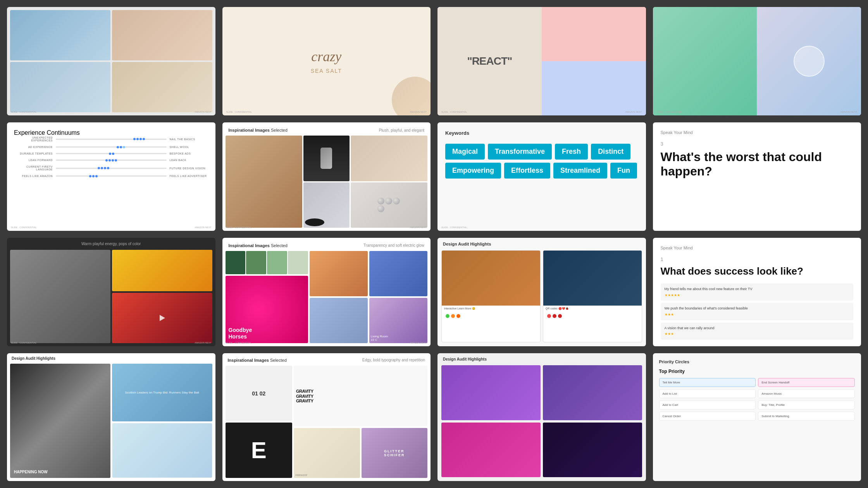  What do you see at coordinates (327, 359) in the screenshot?
I see `card-header: Inspirational Images Selected Edgy, bold…` at bounding box center [327, 359].